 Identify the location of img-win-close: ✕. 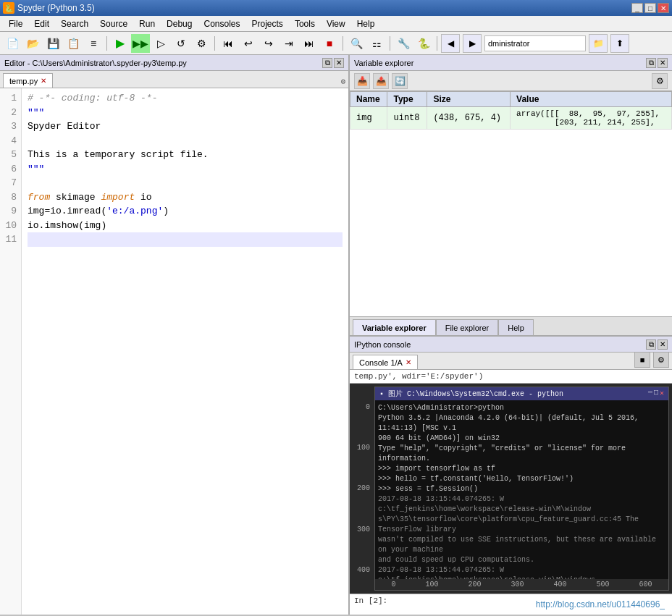
(662, 394).